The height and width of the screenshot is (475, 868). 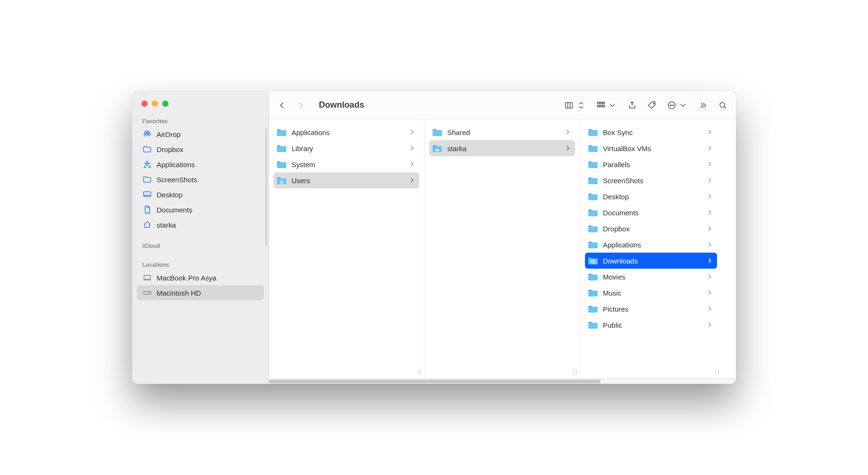 I want to click on folder-row-boxsync: Box Sync, so click(x=651, y=132).